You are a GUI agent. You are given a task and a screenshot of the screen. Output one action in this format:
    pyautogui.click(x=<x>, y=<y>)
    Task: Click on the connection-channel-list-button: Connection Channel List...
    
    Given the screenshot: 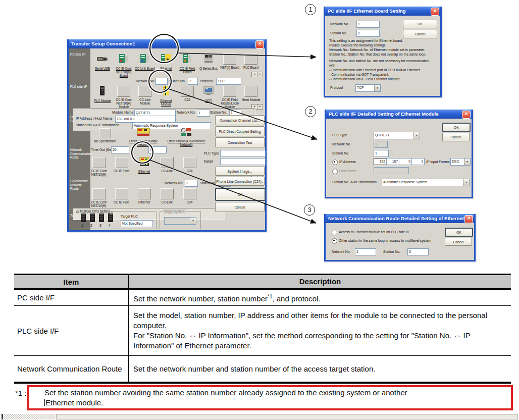 What is the action you would take?
    pyautogui.click(x=240, y=120)
    